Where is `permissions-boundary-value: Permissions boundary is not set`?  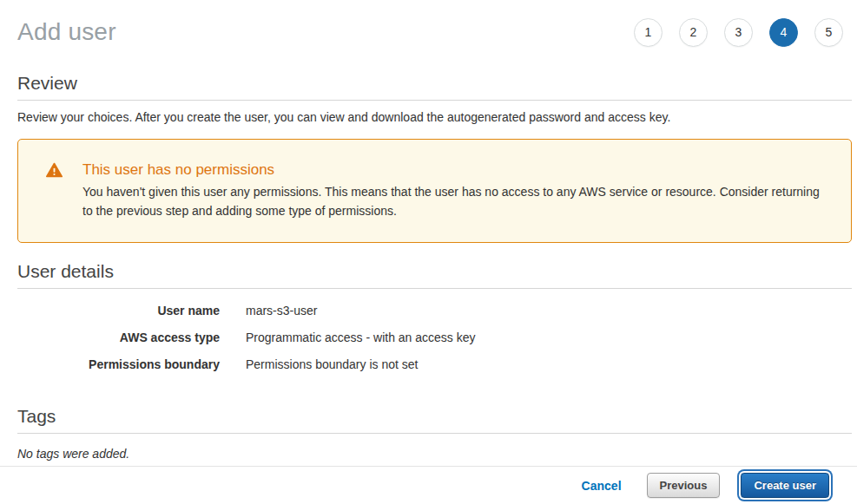
permissions-boundary-value: Permissions boundary is not set is located at coordinates (332, 364).